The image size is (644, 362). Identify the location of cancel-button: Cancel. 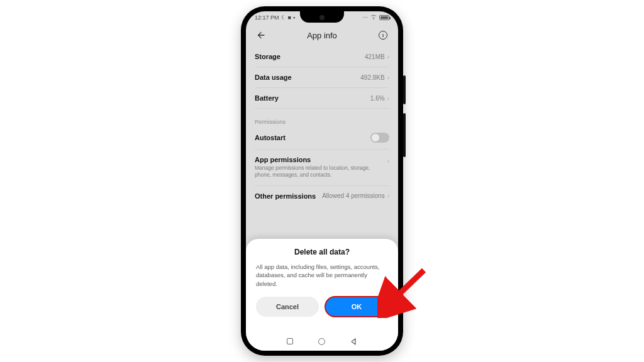
(287, 307).